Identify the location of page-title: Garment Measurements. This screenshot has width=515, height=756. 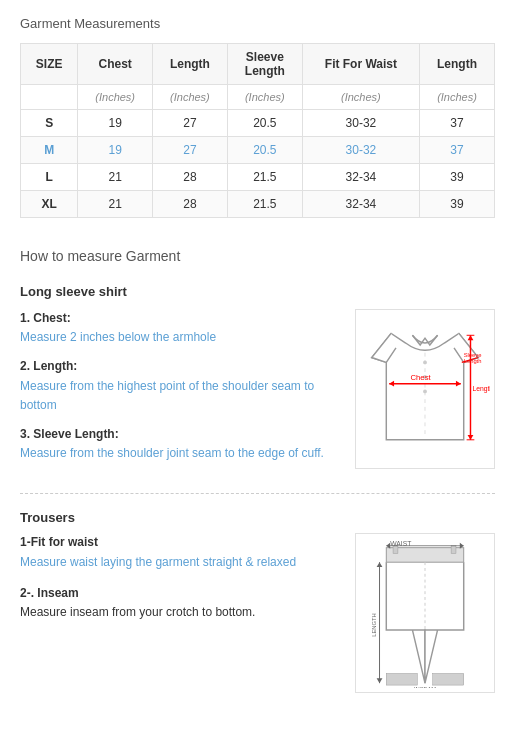
(258, 24).